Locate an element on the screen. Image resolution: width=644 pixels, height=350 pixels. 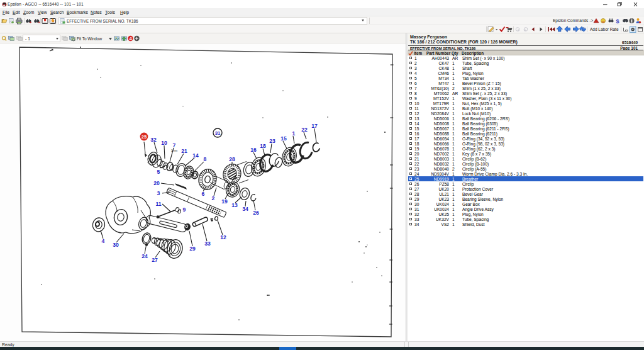
svg-text: 21 is located at coordinates (184, 151).